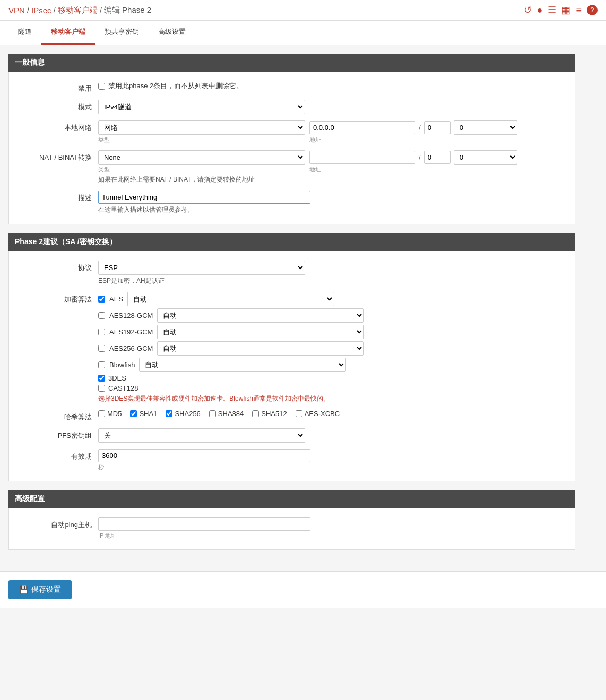 The height and width of the screenshot is (700, 606). I want to click on save-label: 保存设置, so click(46, 590).